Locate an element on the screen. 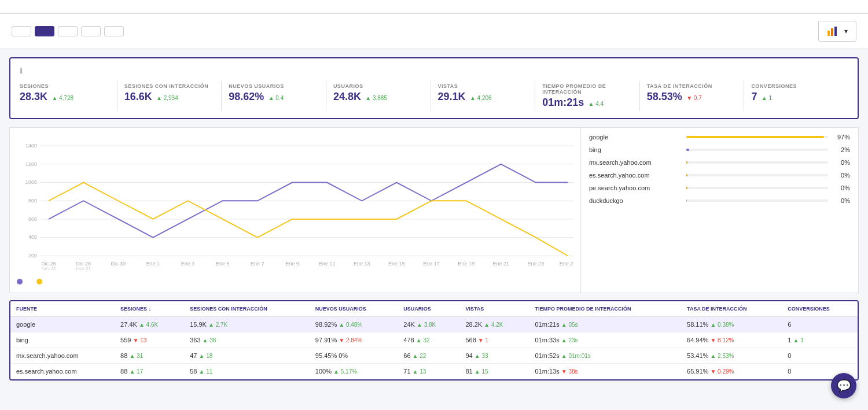 Image resolution: width=868 pixels, height=410 pixels. svg-text: Ene 3 is located at coordinates (188, 264).